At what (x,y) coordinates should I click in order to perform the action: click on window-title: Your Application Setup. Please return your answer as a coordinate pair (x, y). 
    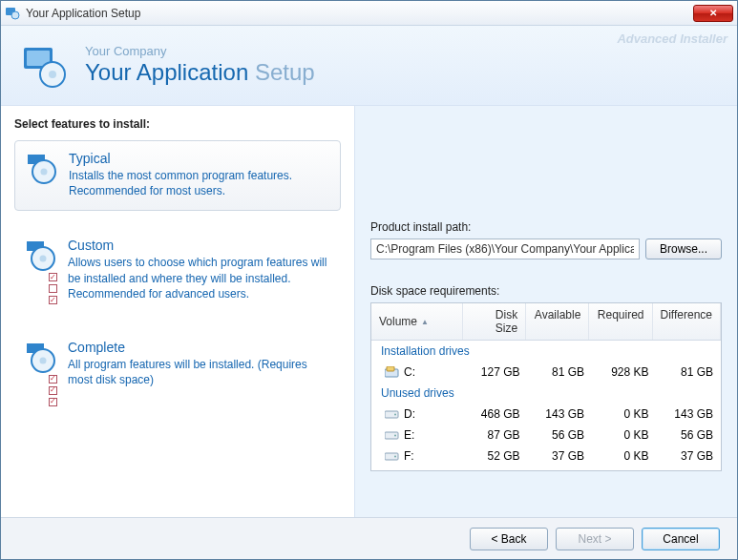
    Looking at the image, I should click on (359, 13).